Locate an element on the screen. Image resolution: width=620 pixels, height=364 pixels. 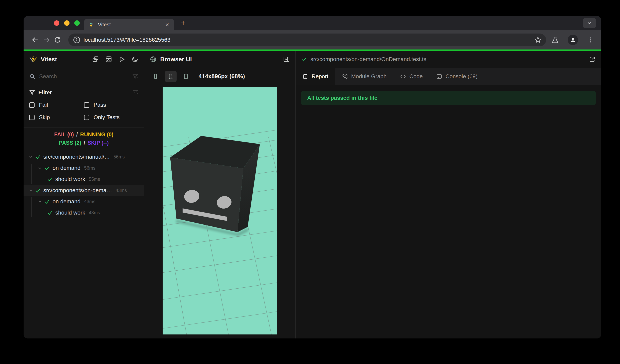
browser-tab-strip: Vitest × + is located at coordinates (312, 23).